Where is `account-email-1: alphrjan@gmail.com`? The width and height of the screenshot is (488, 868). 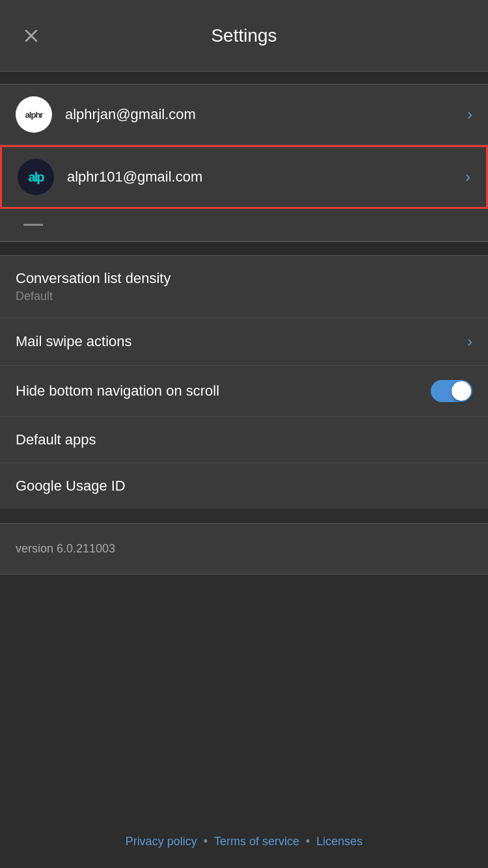 account-email-1: alphrjan@gmail.com is located at coordinates (263, 115).